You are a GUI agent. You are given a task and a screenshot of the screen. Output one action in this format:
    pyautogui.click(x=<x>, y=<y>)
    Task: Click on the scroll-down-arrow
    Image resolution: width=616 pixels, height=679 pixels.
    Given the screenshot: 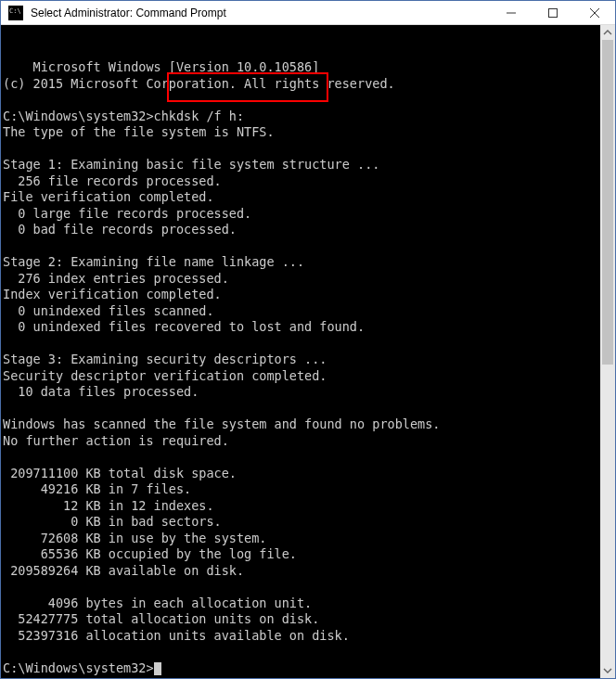 What is the action you would take?
    pyautogui.click(x=608, y=671)
    